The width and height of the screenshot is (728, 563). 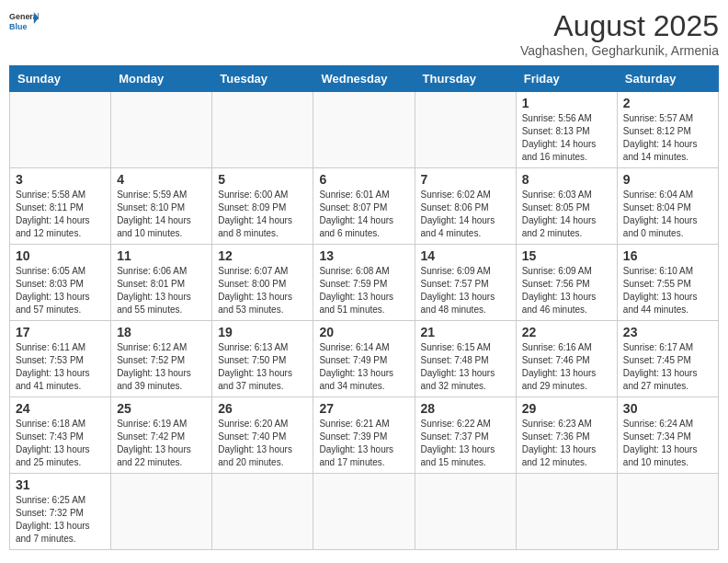 I want to click on logo-icon: General Blue, so click(x=24, y=22).